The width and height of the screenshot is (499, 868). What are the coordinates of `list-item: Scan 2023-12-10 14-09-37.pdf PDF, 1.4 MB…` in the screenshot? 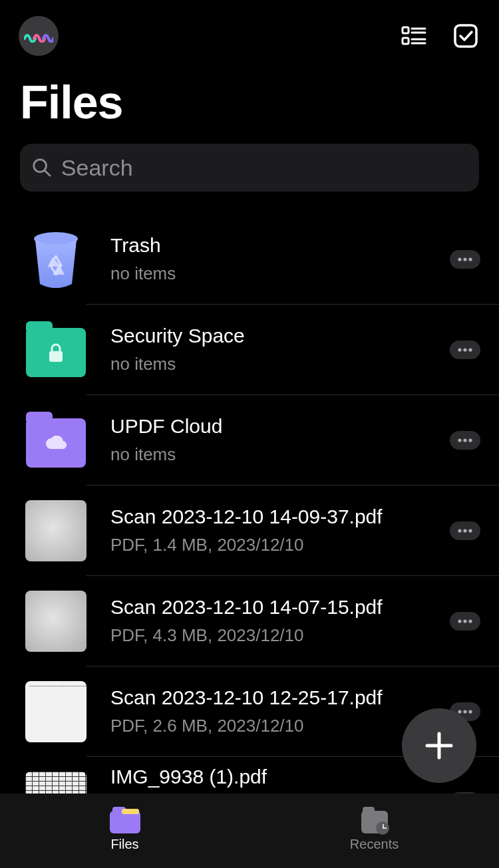 It's located at (262, 531).